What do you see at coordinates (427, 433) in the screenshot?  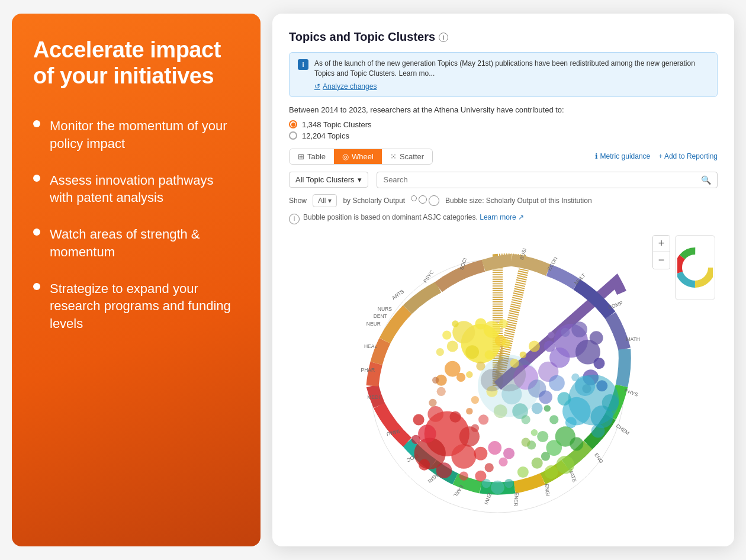 I see `bubble-red-med2` at bounding box center [427, 433].